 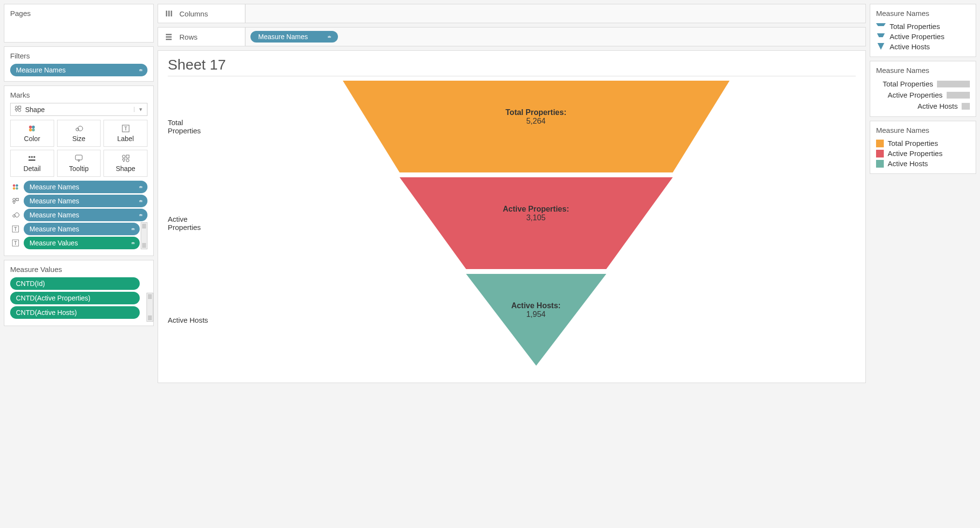 I want to click on mark-pill-row: TMeasure Names≐, so click(x=79, y=229).